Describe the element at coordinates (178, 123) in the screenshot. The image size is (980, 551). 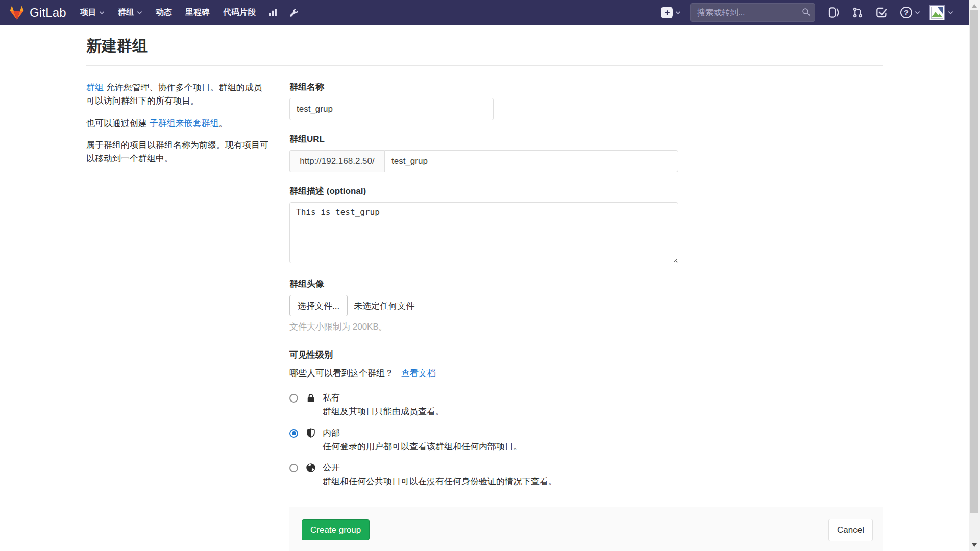
I see `help-paragraph: 也可以通过创建 子群组来嵌套群组。` at that location.